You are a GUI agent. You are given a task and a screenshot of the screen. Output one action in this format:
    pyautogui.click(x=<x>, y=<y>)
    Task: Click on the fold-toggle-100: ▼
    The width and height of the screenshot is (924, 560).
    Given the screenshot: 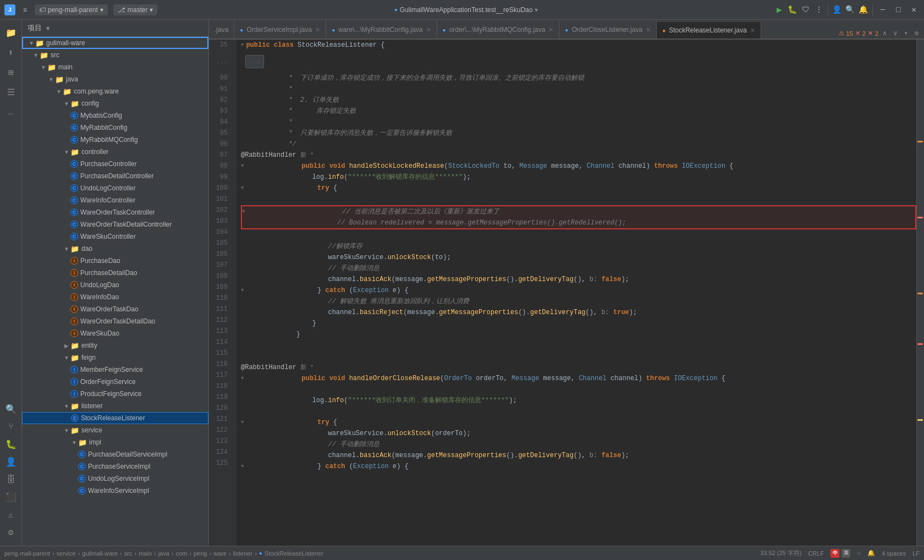 What is the action you would take?
    pyautogui.click(x=242, y=188)
    